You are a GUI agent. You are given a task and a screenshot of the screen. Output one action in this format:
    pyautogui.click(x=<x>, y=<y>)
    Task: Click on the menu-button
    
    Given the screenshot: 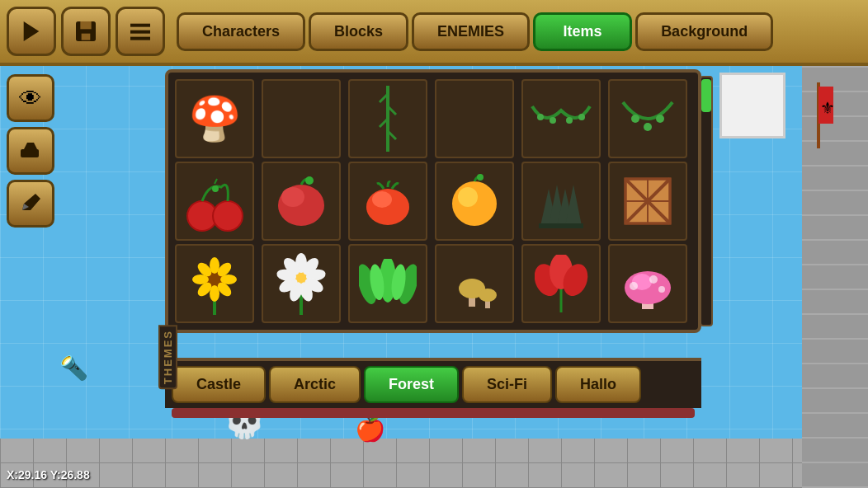 What is the action you would take?
    pyautogui.click(x=140, y=31)
    